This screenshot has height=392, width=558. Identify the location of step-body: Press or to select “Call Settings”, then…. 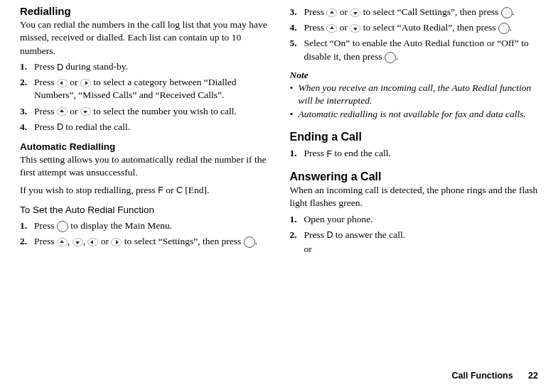
(422, 12).